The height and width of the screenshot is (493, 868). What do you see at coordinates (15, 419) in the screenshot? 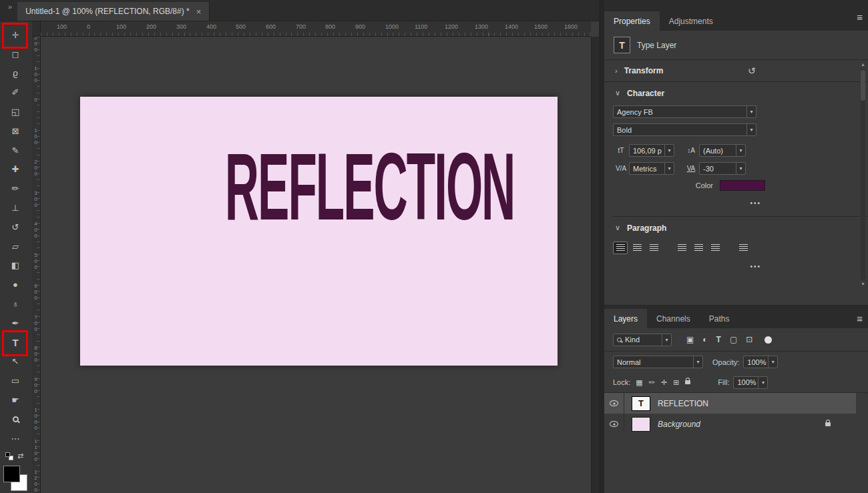
I see `zoom-tool` at bounding box center [15, 419].